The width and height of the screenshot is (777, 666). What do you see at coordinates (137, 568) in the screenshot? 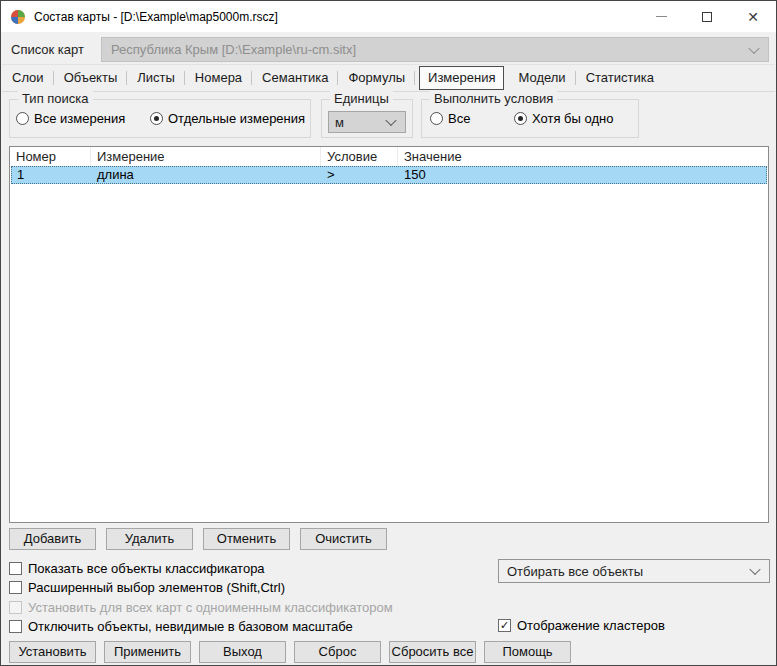
I see `checkbox-show-all-classifier-objects: Показать все объекты классификатора` at bounding box center [137, 568].